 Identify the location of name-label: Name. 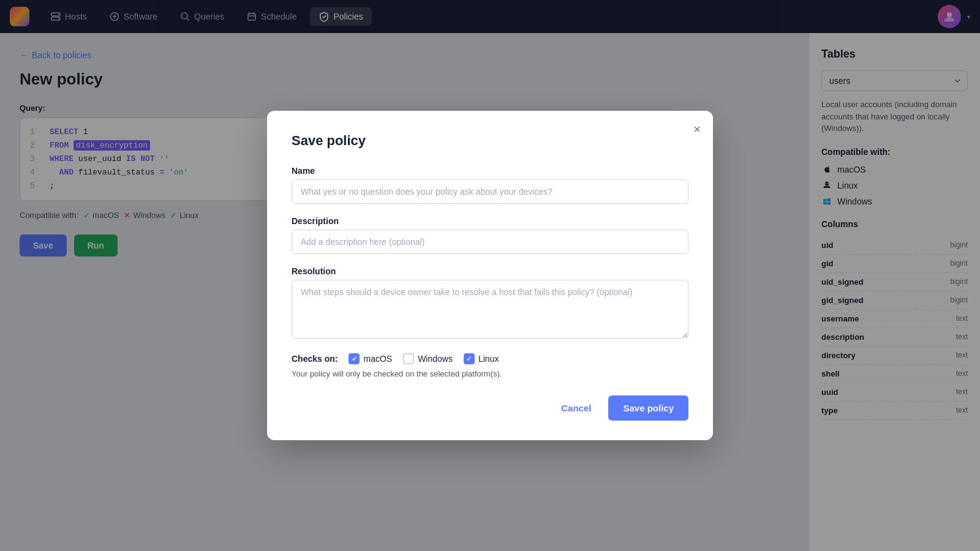
(490, 171).